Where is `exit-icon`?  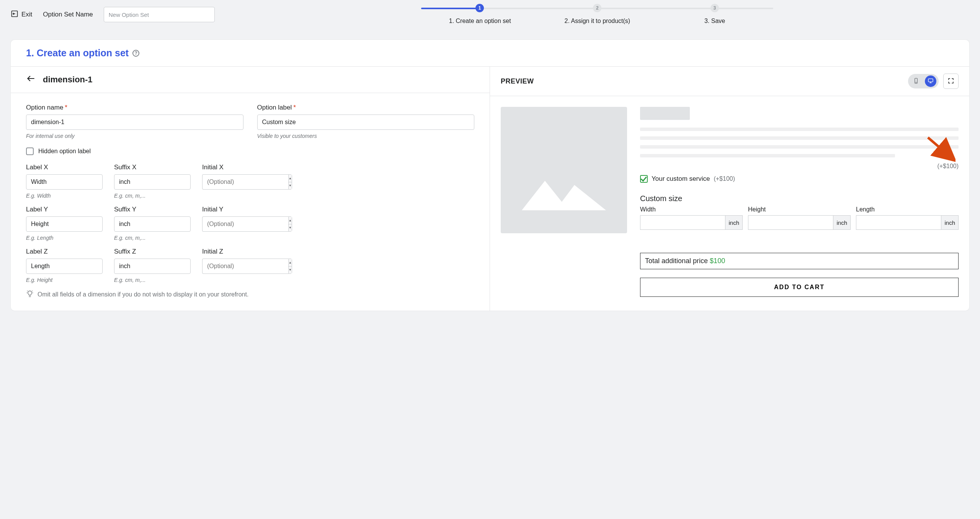 exit-icon is located at coordinates (15, 15).